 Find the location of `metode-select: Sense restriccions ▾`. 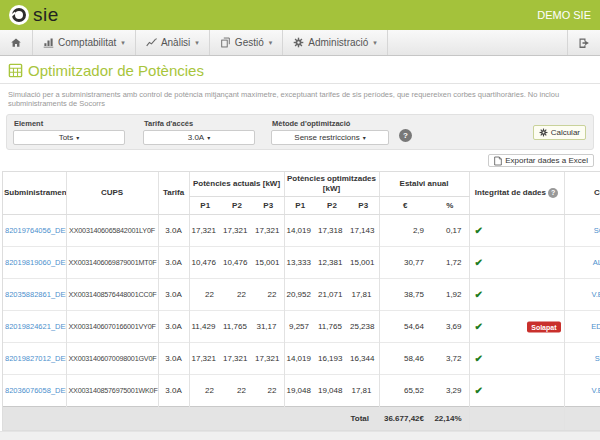

metode-select: Sense restriccions ▾ is located at coordinates (330, 138).